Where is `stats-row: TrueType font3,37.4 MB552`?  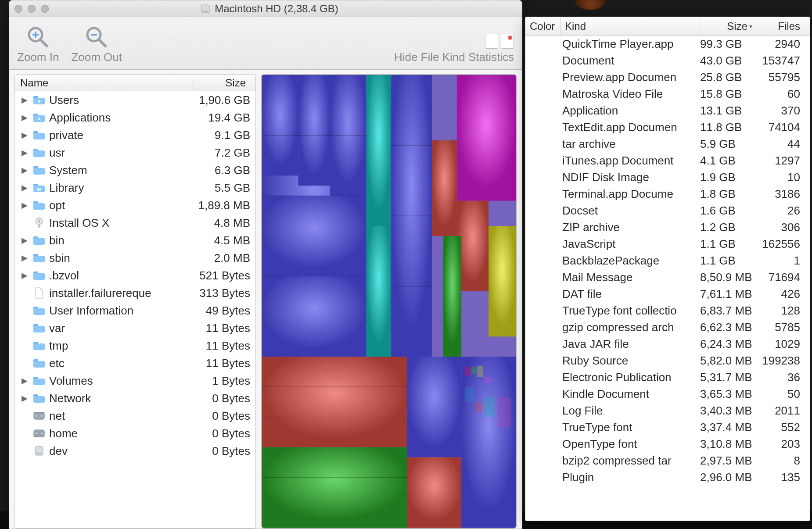 stats-row: TrueType font3,37.4 MB552 is located at coordinates (668, 427).